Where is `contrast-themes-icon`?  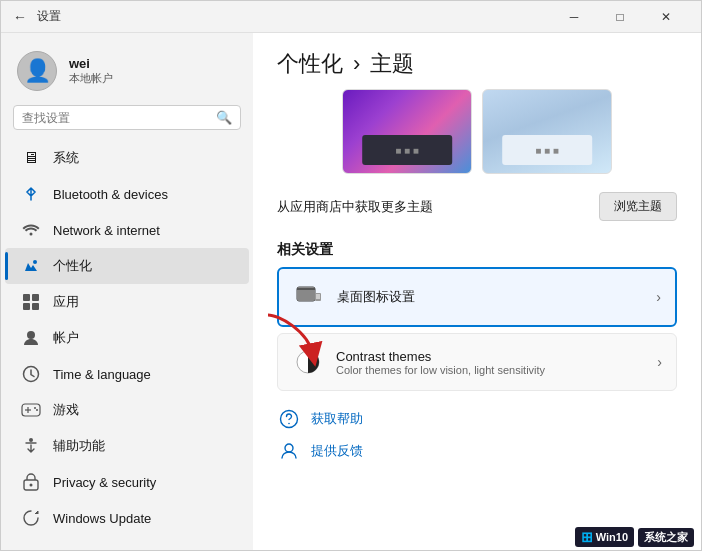
contrast-themes-icon is located at coordinates (308, 362).